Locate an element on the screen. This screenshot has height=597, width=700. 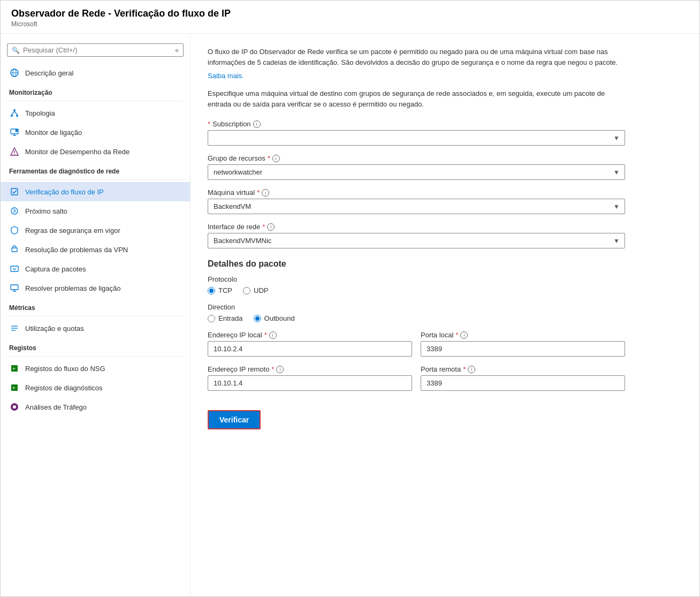
sidebar-item-proximo-salto: Próximo salto is located at coordinates (95, 211).